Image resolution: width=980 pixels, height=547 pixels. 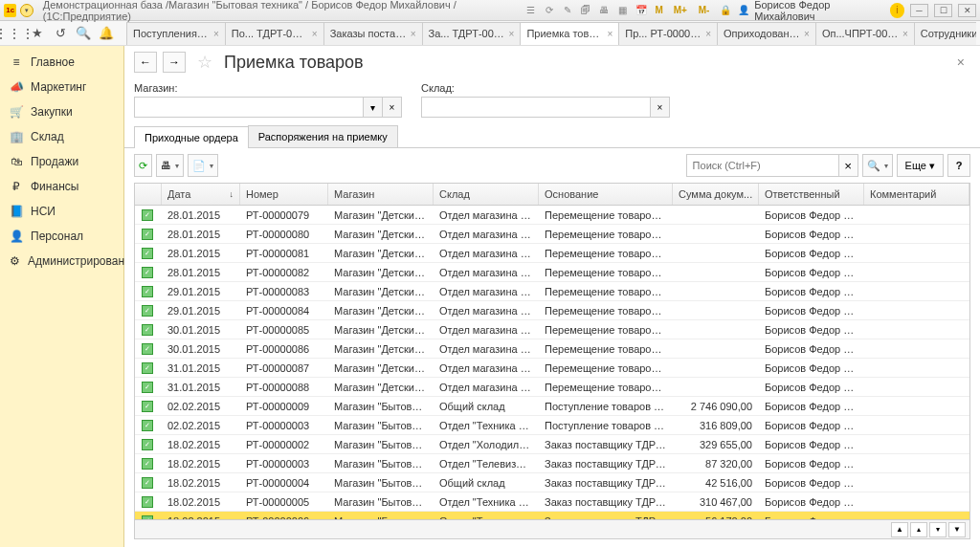 I want to click on grid-icon: ▦, so click(x=622, y=11).